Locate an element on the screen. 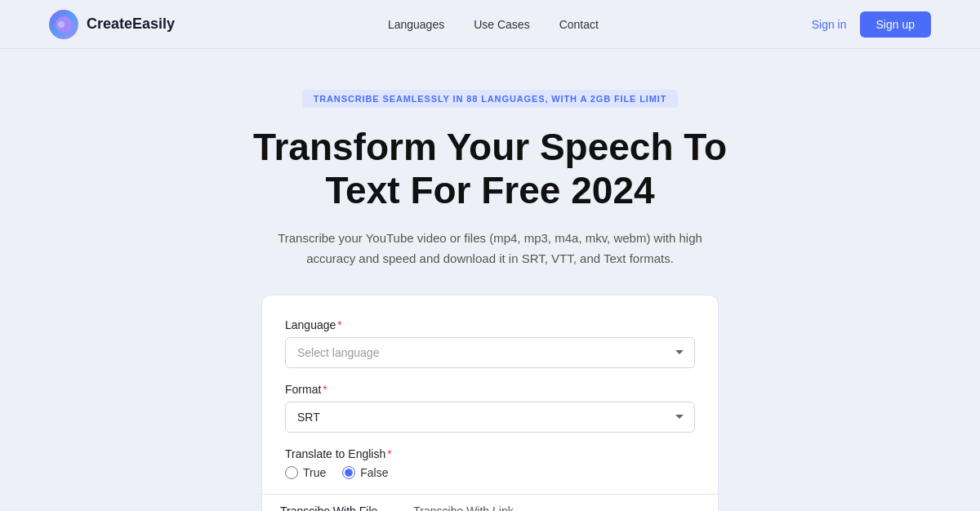  format-required: * is located at coordinates (325, 389).